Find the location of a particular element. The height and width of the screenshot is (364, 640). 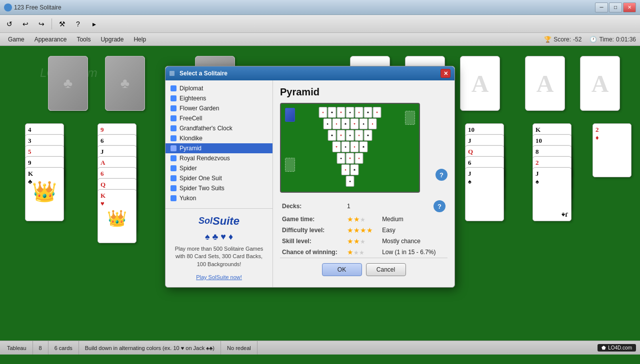

decks-value: 1 is located at coordinates (362, 206).